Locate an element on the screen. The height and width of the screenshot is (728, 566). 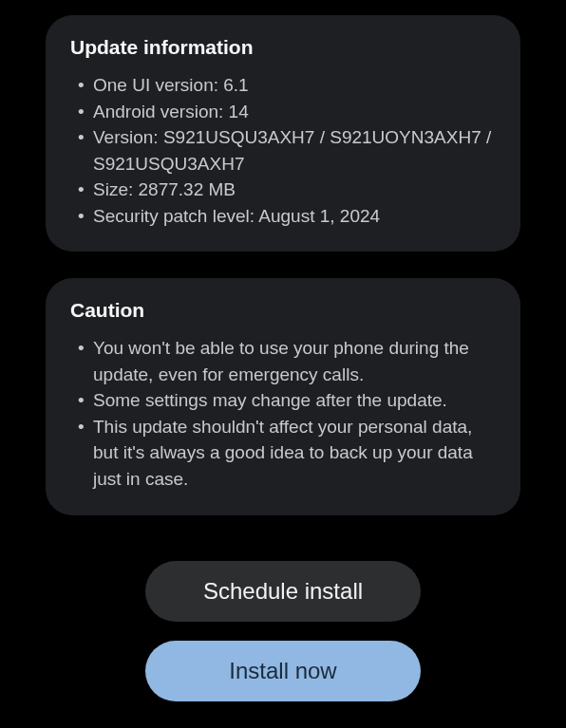
caution-item: This update shouldn't affect your person… is located at coordinates (286, 454).